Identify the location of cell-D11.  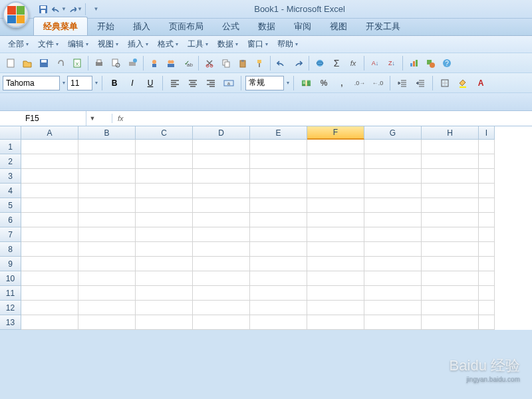
(221, 293).